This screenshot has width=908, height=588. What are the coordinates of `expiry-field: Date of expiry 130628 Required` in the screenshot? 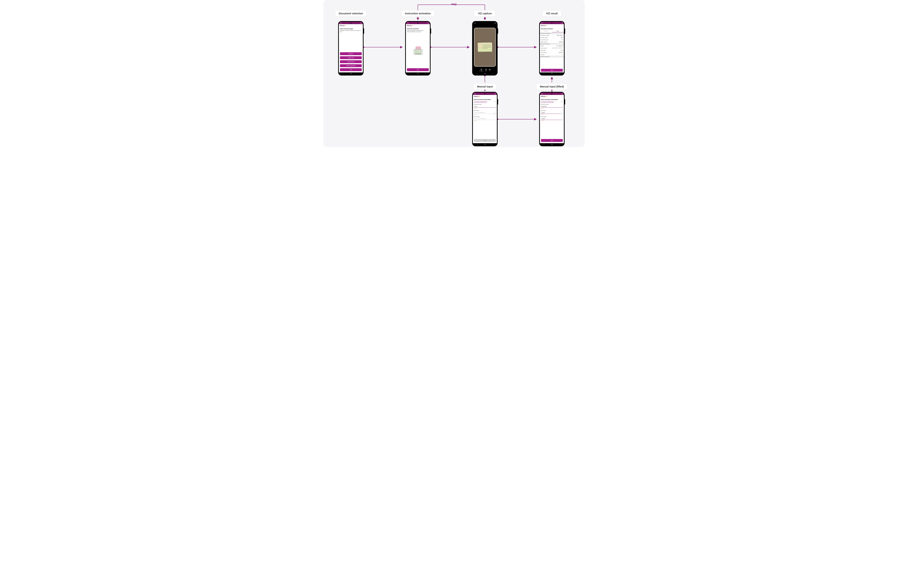 It's located at (552, 119).